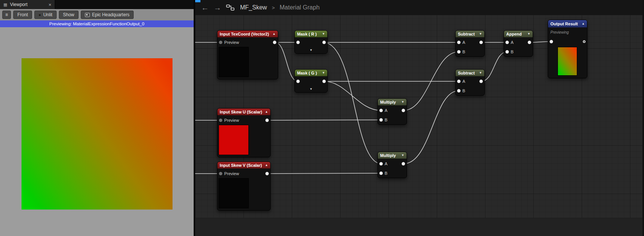 The image size is (644, 236). I want to click on node-input-texcoord: Input TexCoord (Vector2) ▲ Preview, so click(248, 55).